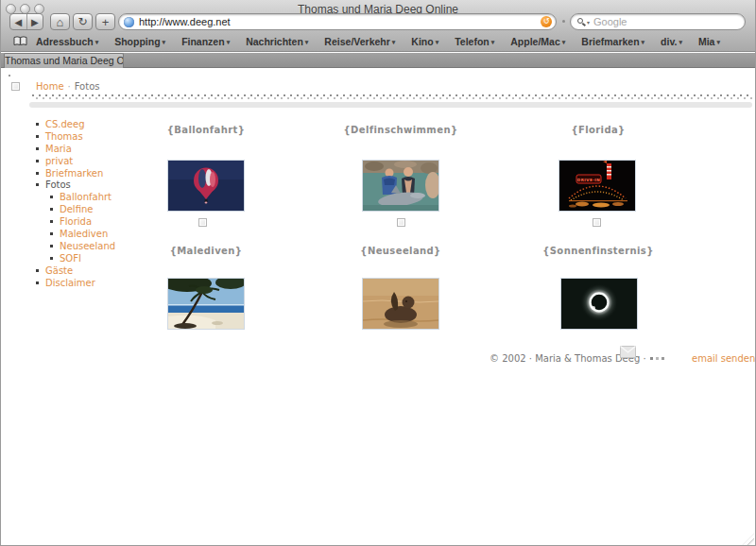 The image size is (756, 546). What do you see at coordinates (87, 259) in the screenshot?
I see `sidebar-item-sofi: SOFI` at bounding box center [87, 259].